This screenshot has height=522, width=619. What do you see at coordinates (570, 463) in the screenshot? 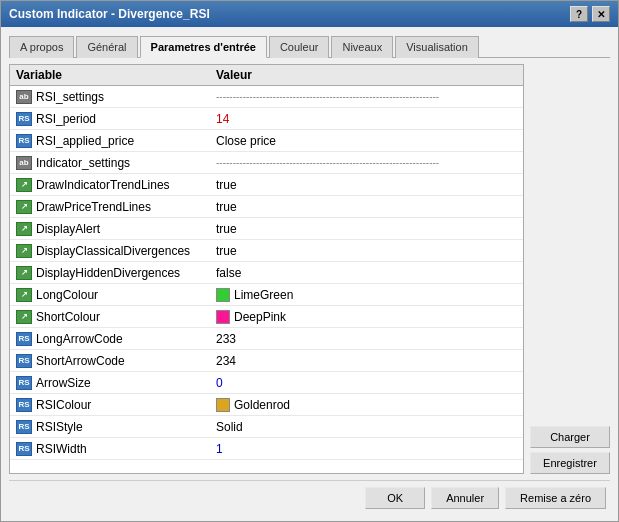
I see `enregistrer-button: Enregistrer` at bounding box center [570, 463].